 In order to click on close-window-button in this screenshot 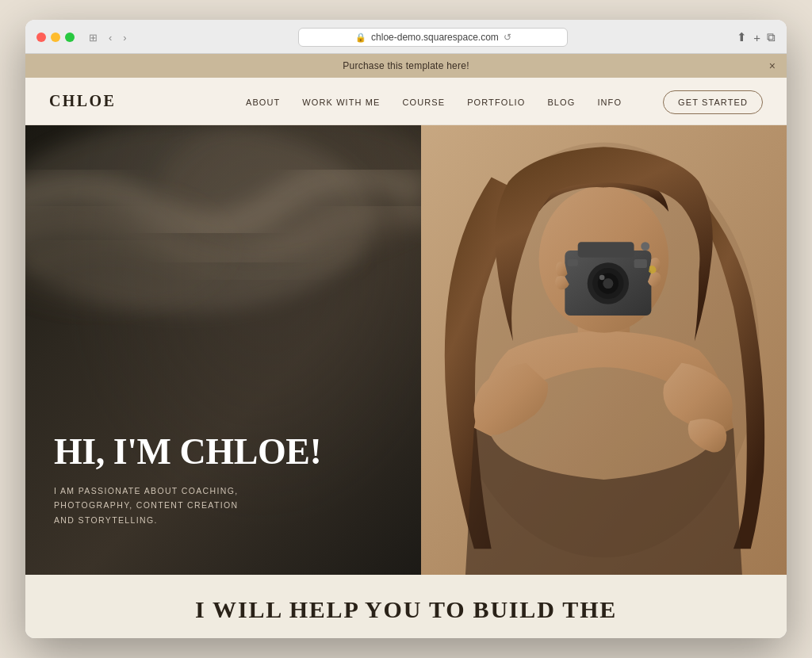, I will do `click(41, 37)`.